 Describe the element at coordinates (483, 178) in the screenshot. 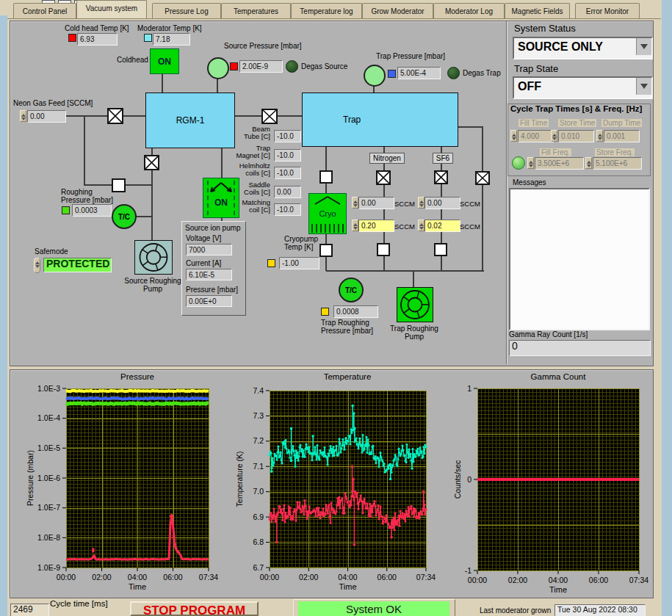

I see `trap-vent-valve` at that location.